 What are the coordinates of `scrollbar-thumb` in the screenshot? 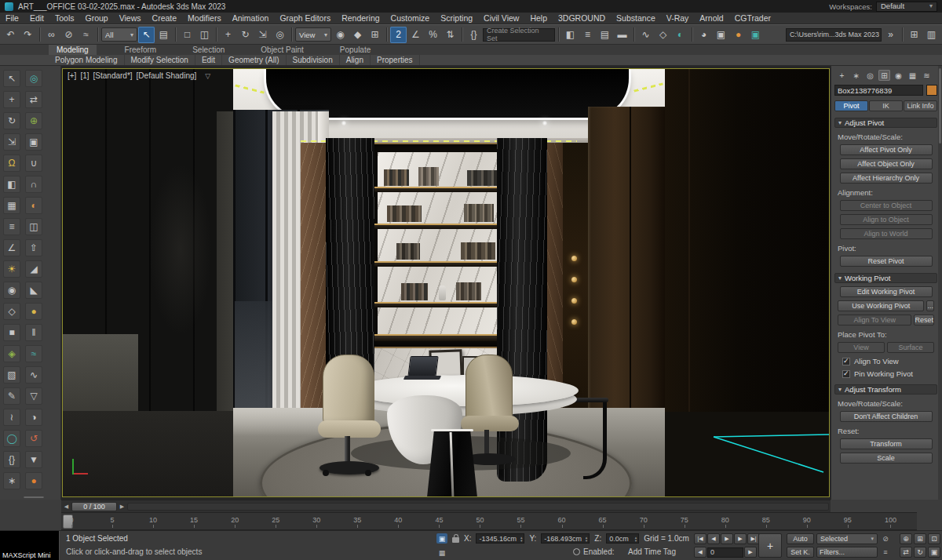 It's located at (940, 106).